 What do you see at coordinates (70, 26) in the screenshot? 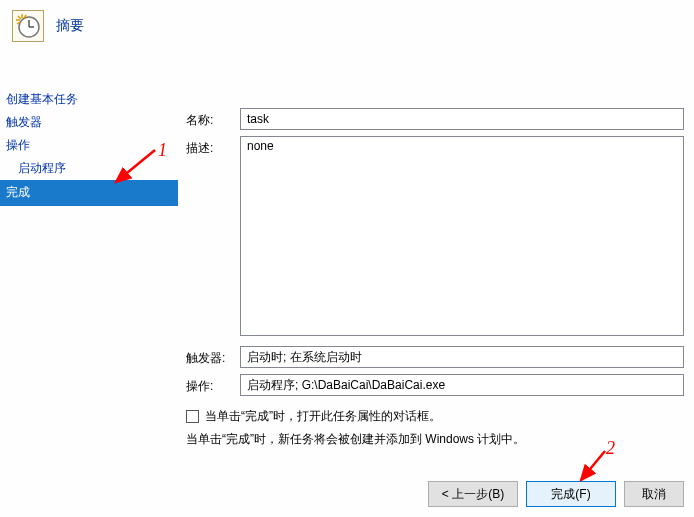
I see `page-title: 摘要` at bounding box center [70, 26].